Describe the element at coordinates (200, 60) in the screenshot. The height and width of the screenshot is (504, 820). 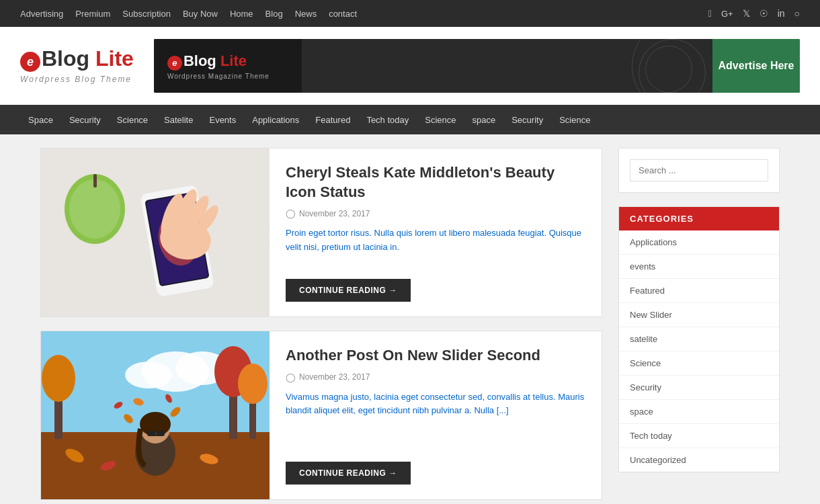
I see `banner-blog: Blog` at that location.